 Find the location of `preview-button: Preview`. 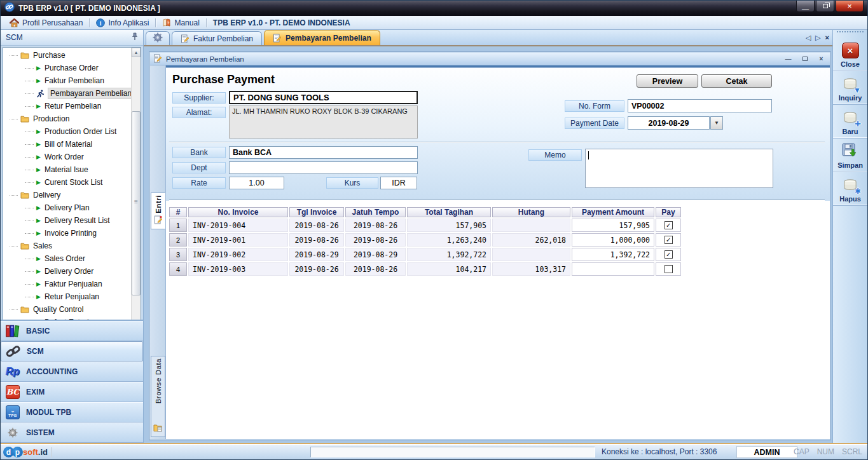

preview-button: Preview is located at coordinates (668, 81).